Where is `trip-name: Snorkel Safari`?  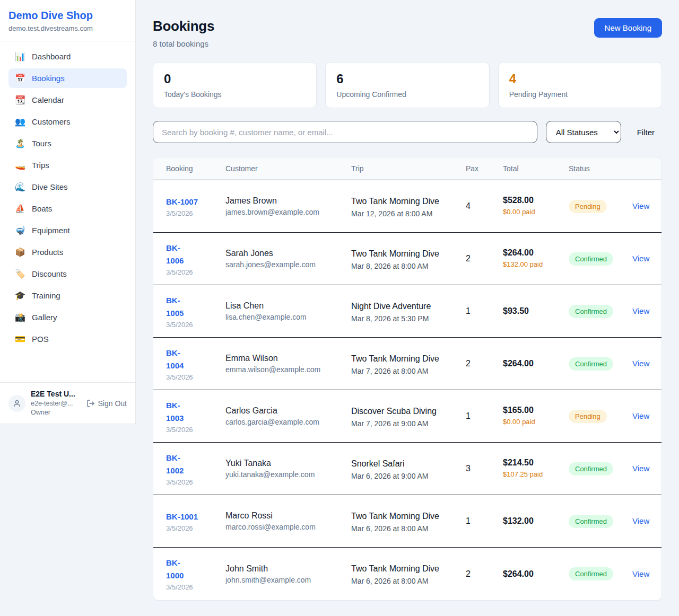
trip-name: Snorkel Safari is located at coordinates (402, 464).